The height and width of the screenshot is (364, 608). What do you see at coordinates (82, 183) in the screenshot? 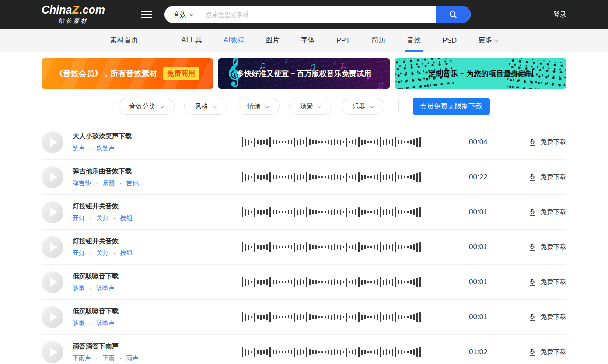
I see `tag-link: 弹吉他` at bounding box center [82, 183].